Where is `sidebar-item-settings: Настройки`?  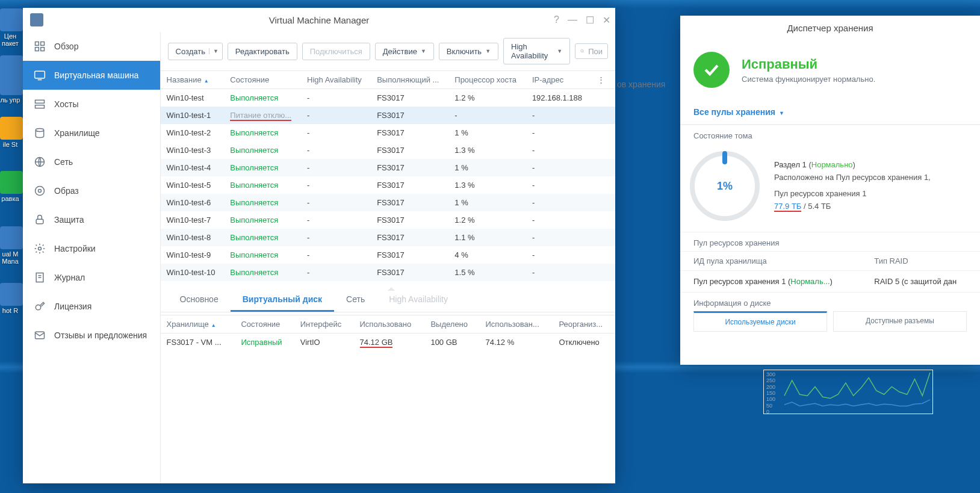 sidebar-item-settings: Настройки is located at coordinates (91, 249).